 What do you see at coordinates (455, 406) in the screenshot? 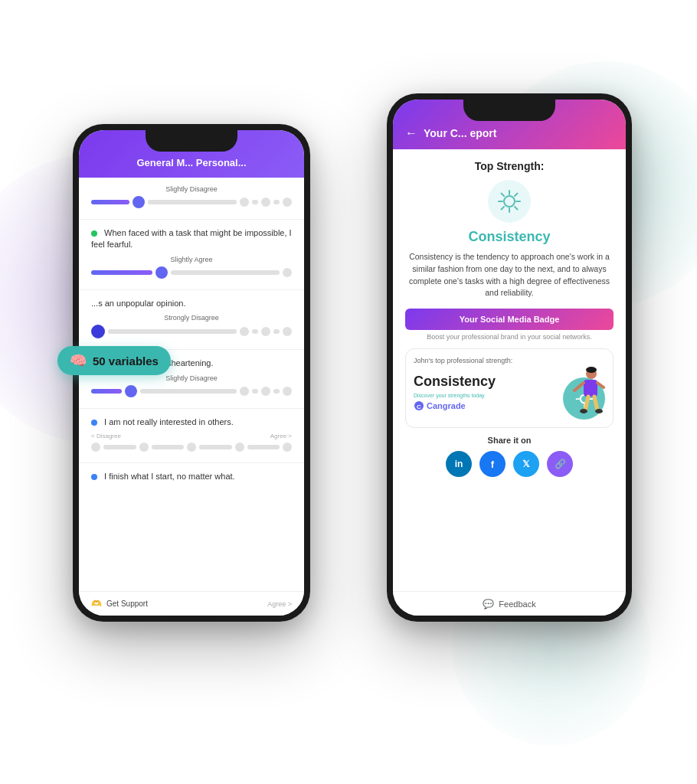
I see `cangrade-logo: C Cangrade` at bounding box center [455, 406].